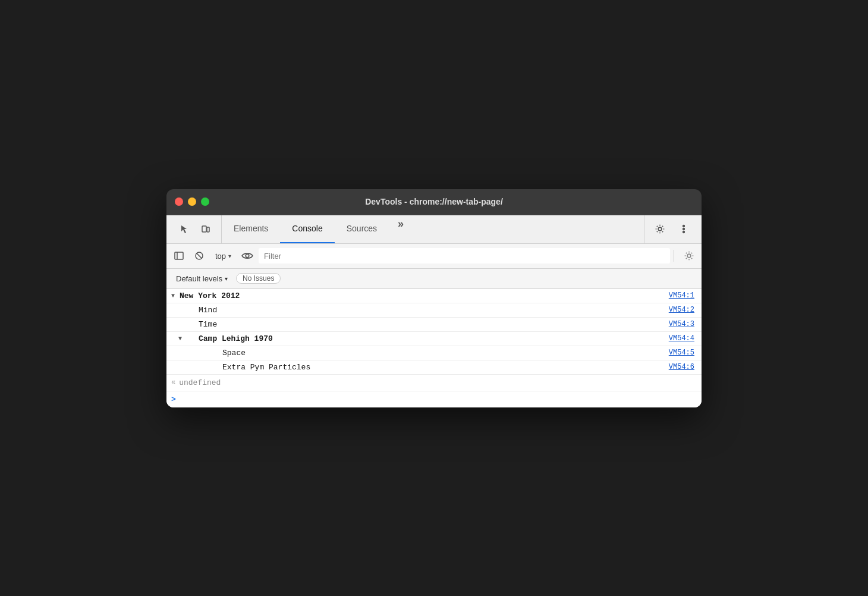 This screenshot has height=596, width=868. What do you see at coordinates (199, 278) in the screenshot?
I see `levels-label: Default levels` at bounding box center [199, 278].